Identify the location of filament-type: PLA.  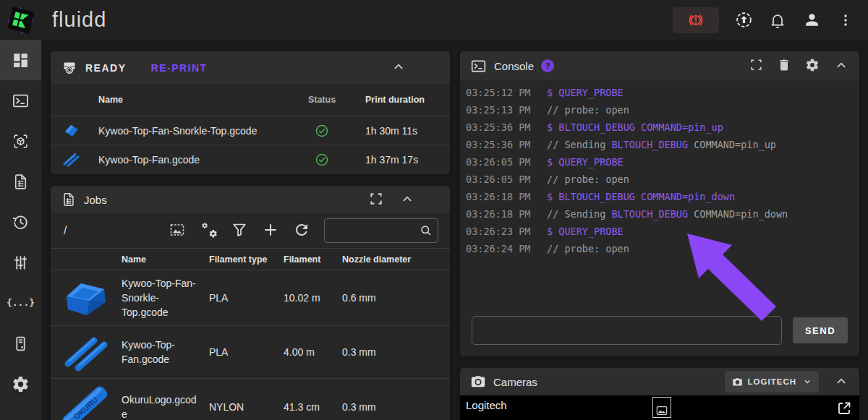
(246, 352).